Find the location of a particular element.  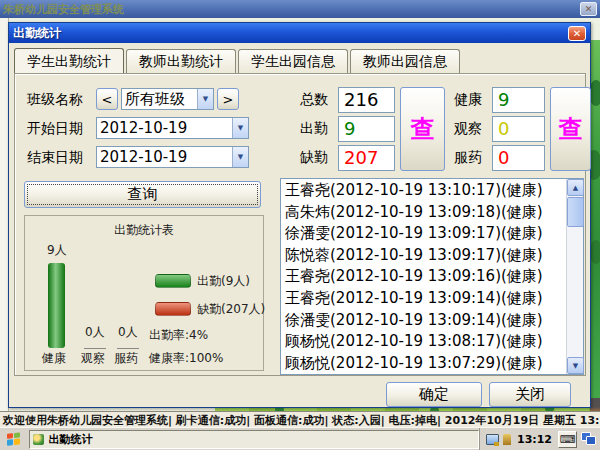

task-label: 出勤统计 is located at coordinates (70, 440).